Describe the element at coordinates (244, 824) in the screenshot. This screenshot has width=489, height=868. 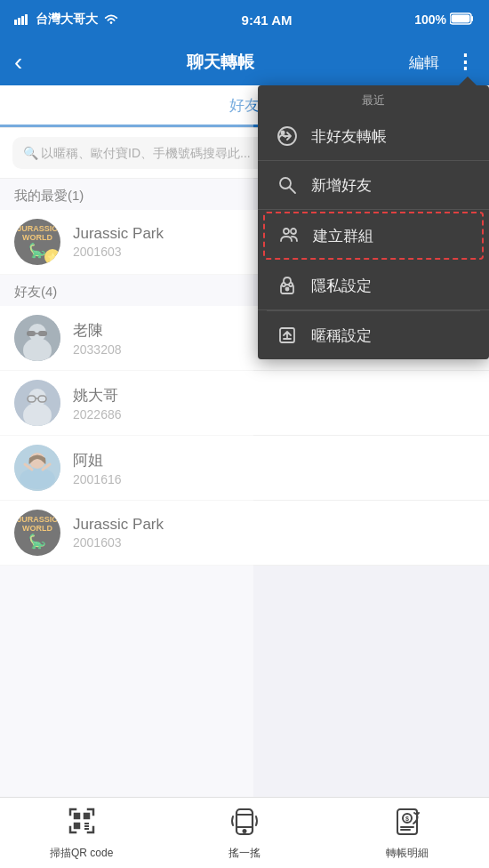
I see `shake-icon` at that location.